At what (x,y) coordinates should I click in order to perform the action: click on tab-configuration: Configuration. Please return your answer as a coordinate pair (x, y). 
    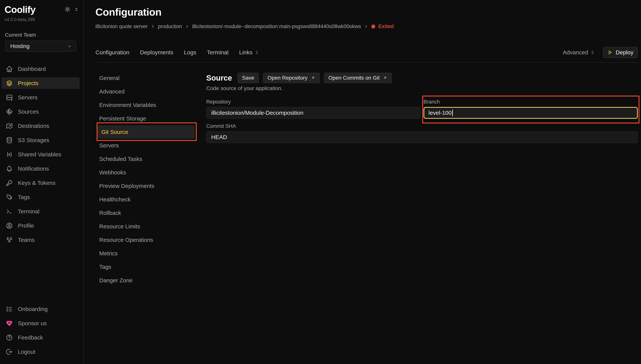
    Looking at the image, I should click on (113, 52).